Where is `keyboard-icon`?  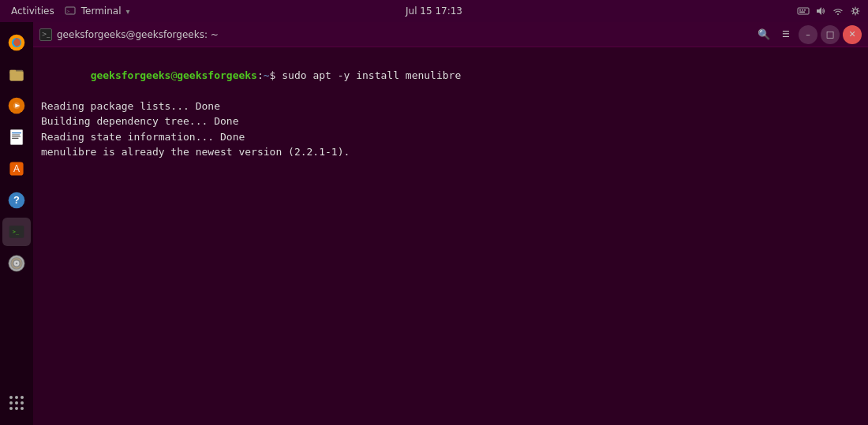
keyboard-icon is located at coordinates (803, 11).